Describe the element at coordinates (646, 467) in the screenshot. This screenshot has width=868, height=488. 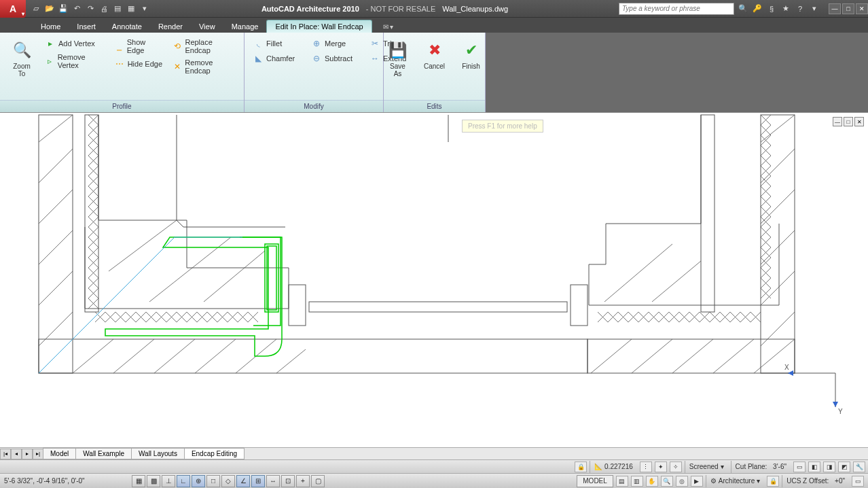
I see `scale-list-icon: ⋮` at that location.